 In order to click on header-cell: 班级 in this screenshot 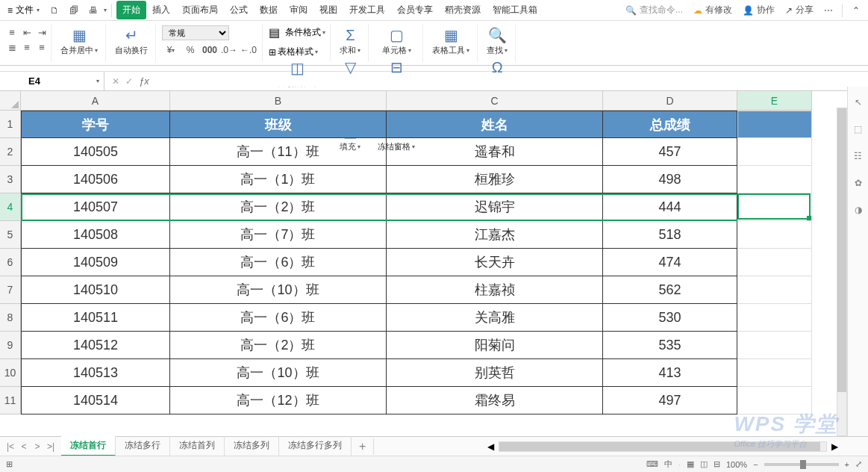, I will do `click(278, 124)`.